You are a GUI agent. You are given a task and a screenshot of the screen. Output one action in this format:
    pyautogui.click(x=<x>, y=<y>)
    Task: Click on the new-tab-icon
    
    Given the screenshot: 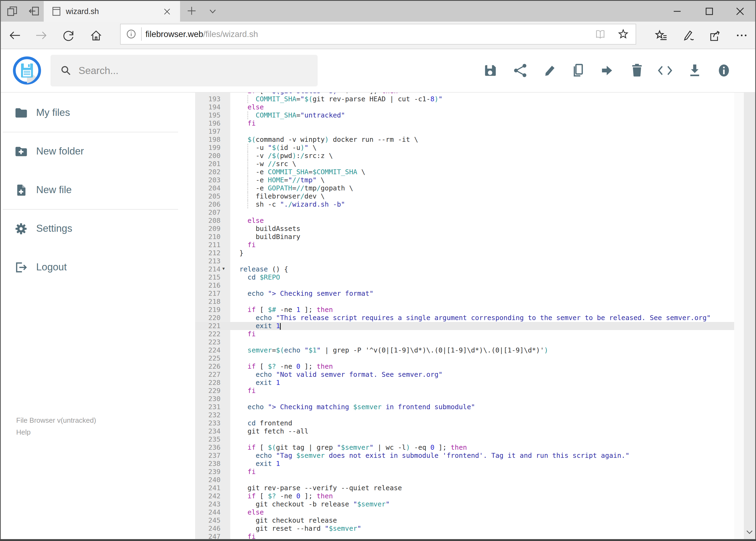 What is the action you would take?
    pyautogui.click(x=192, y=11)
    